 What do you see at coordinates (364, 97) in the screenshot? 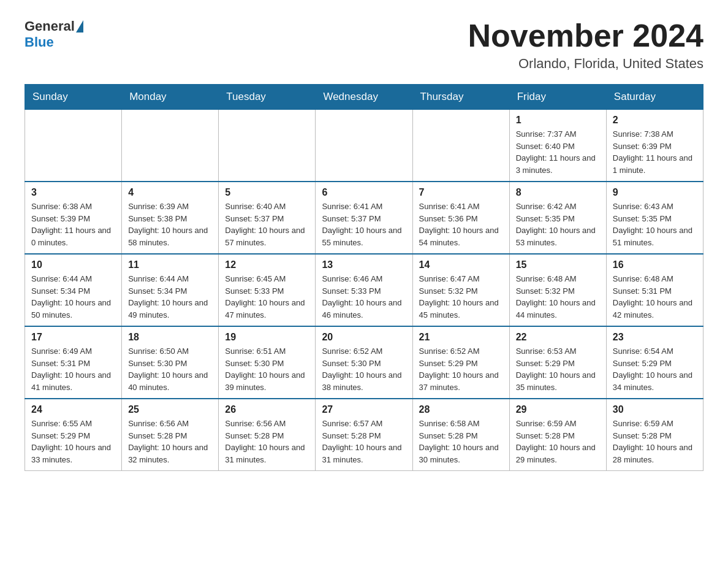
I see `calendar-header-wednesday: Wednesday` at bounding box center [364, 97].